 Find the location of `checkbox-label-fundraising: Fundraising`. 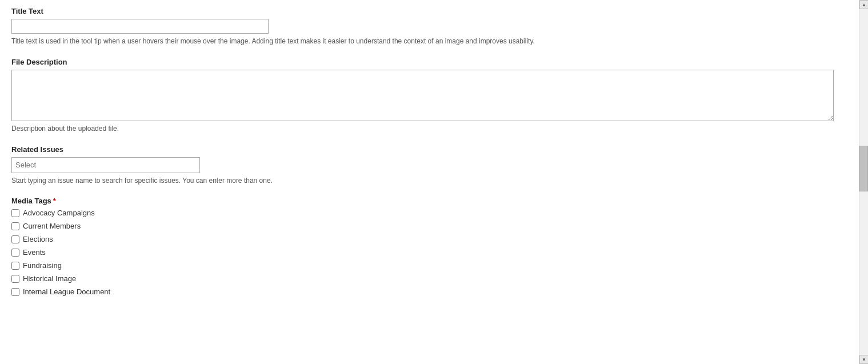

checkbox-label-fundraising: Fundraising is located at coordinates (42, 265).